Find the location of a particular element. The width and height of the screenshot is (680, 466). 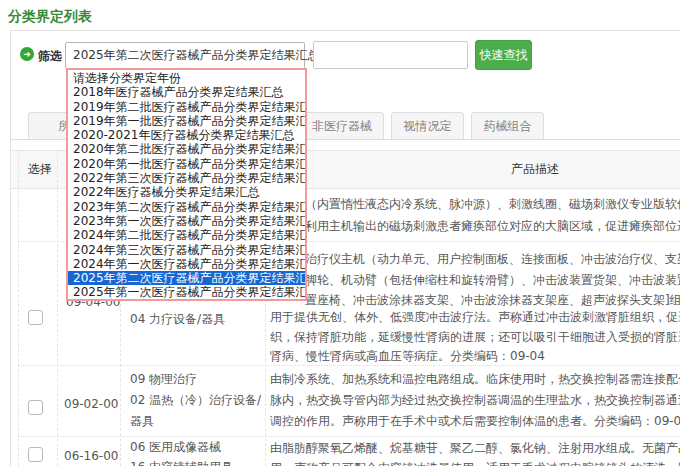

row3-checkbox is located at coordinates (36, 408).